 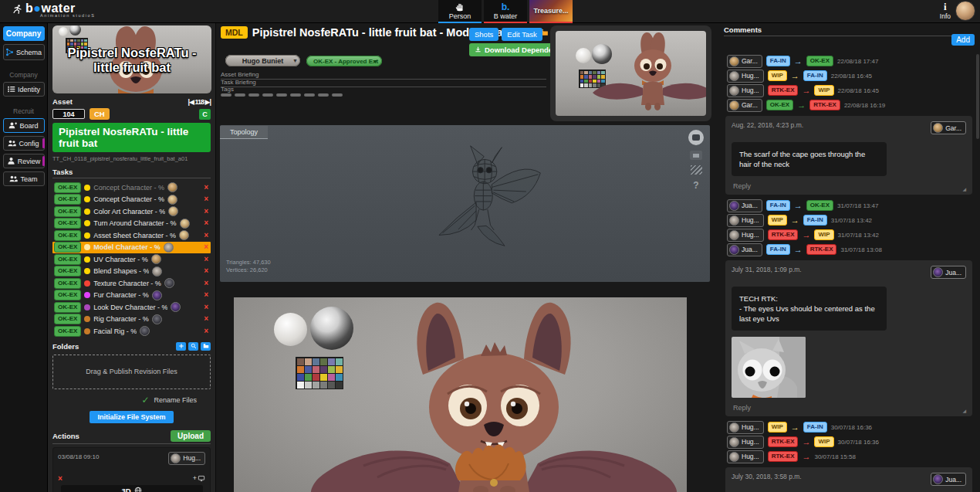 I want to click on status-select: OK-EX - Approved Ext▼, so click(x=344, y=61).